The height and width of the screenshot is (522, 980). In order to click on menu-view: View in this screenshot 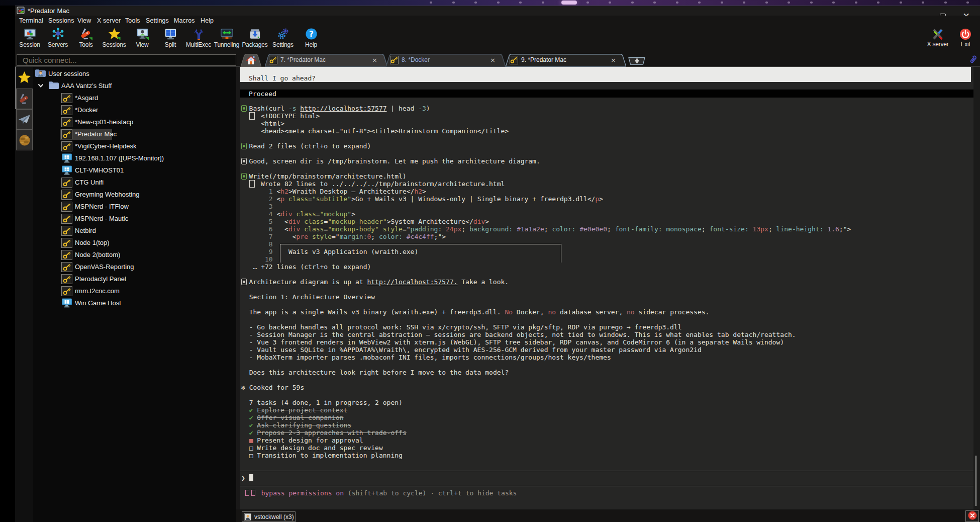, I will do `click(84, 21)`.